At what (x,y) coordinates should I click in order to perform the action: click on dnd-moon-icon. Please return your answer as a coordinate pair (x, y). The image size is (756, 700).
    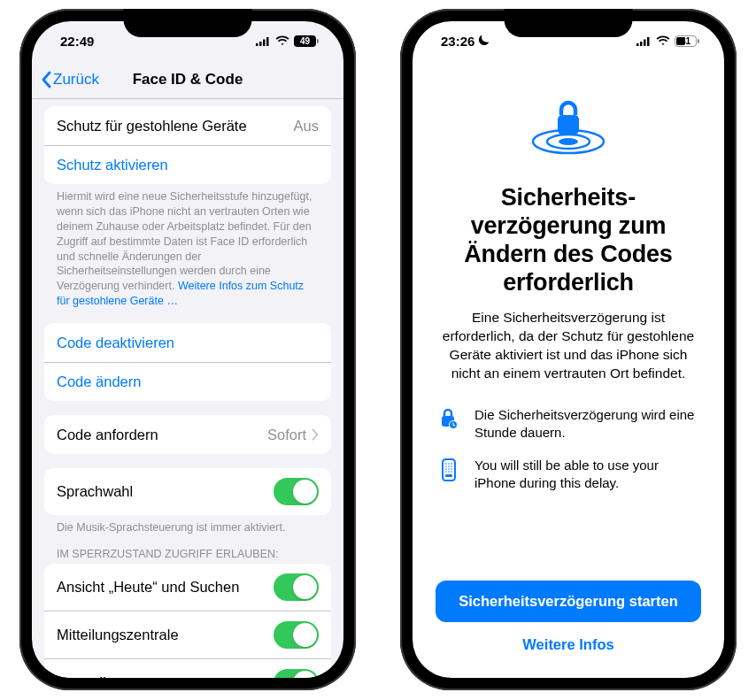
    Looking at the image, I should click on (483, 41).